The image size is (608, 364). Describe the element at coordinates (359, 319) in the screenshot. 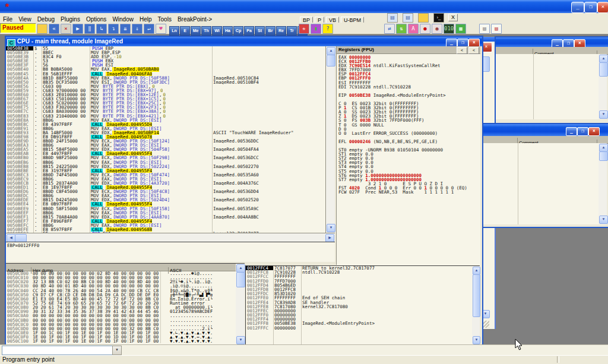

I see `stack-row: 0012FFF400000000` at that location.